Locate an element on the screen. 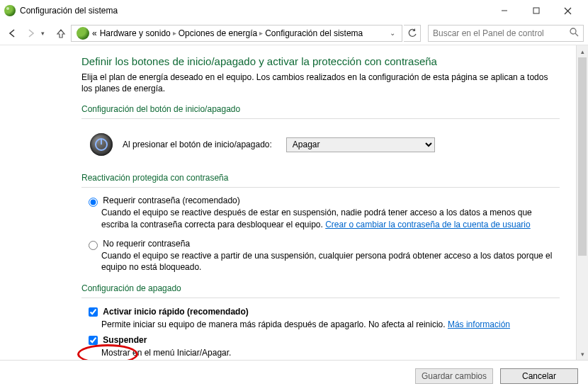 Image resolution: width=588 pixels, height=391 pixels. option-desc: Cuando el equipo se reactive a partir de… is located at coordinates (330, 262).